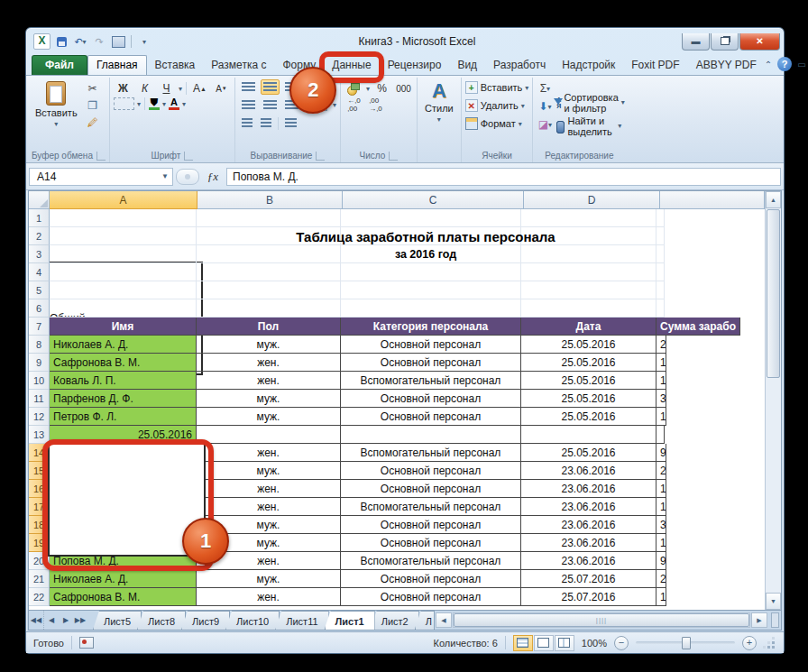 The height and width of the screenshot is (672, 808). What do you see at coordinates (662, 399) in the screenshot?
I see `cell-E11: 3` at bounding box center [662, 399].